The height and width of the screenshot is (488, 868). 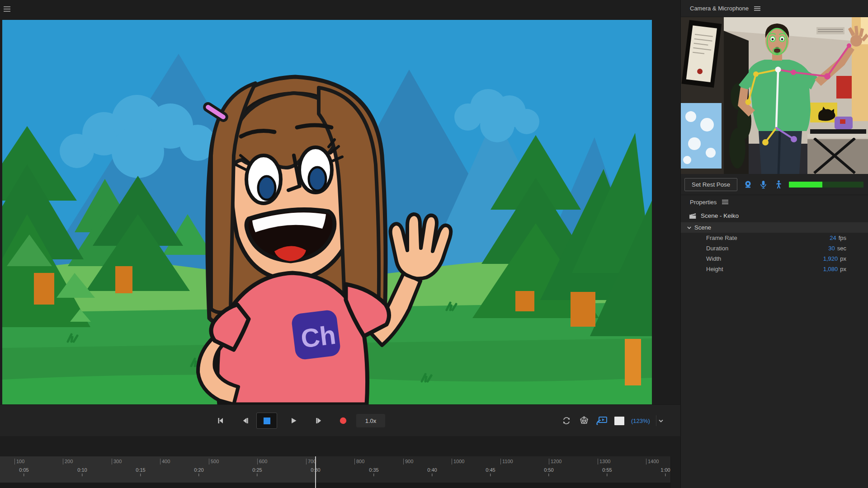 What do you see at coordinates (641, 421) in the screenshot?
I see `zoom-level-label: (123%)` at bounding box center [641, 421].